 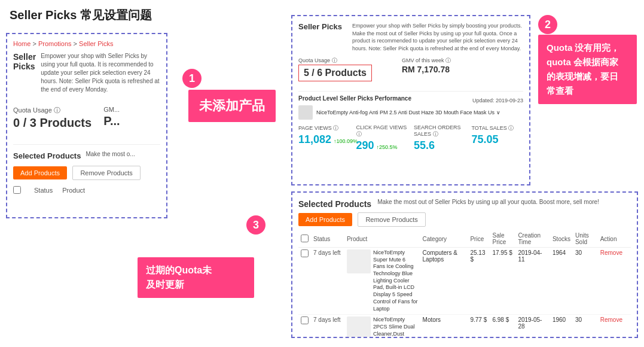 What do you see at coordinates (465, 327) in the screenshot?
I see `table-row: 7 days left NiceToEmpty 2PCS Slime Dual …` at bounding box center [465, 327].